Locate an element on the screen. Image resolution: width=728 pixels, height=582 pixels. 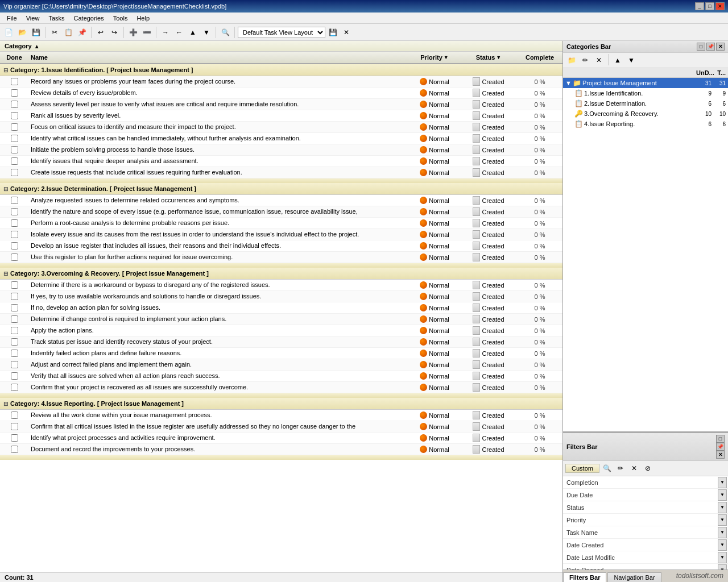
cat-edit-button: ✏ is located at coordinates (585, 60).